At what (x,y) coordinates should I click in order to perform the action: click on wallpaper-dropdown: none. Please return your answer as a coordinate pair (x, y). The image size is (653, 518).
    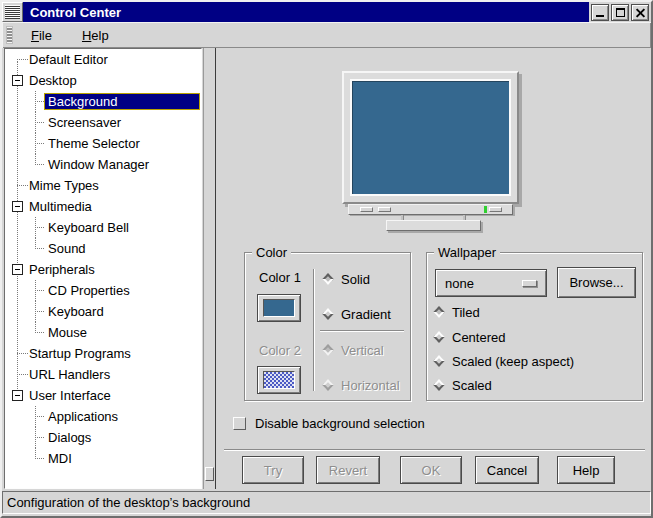
    Looking at the image, I should click on (491, 283).